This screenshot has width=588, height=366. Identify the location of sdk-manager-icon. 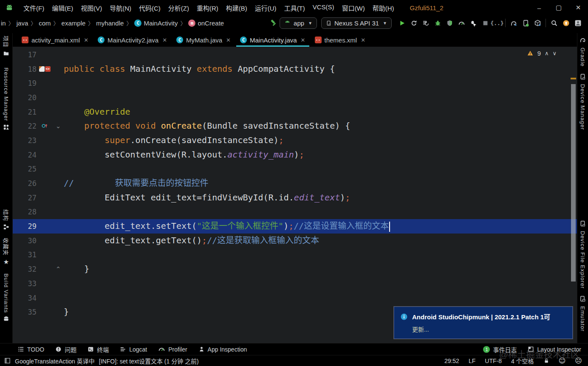
(537, 23).